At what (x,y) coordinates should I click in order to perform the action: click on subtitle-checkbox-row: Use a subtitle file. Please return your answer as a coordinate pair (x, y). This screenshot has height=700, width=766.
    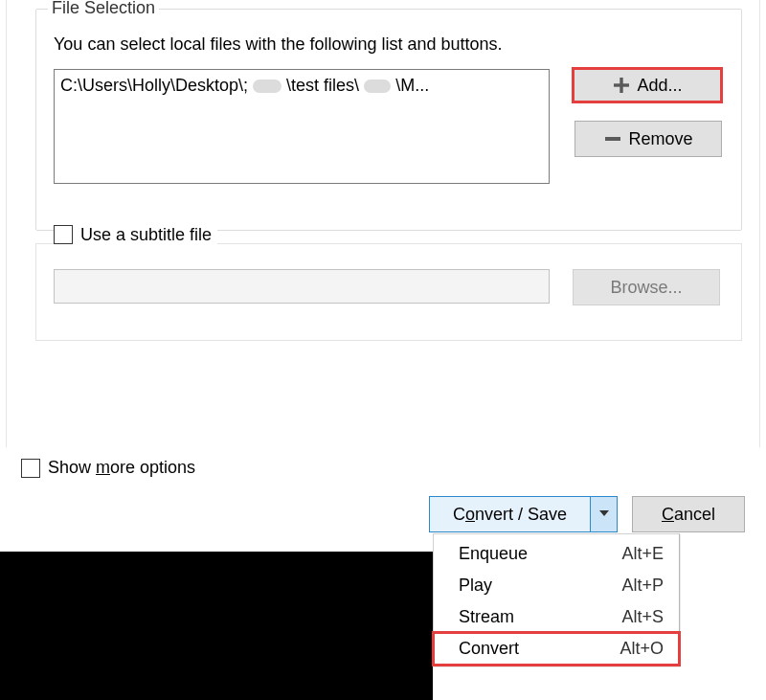
    Looking at the image, I should click on (136, 236).